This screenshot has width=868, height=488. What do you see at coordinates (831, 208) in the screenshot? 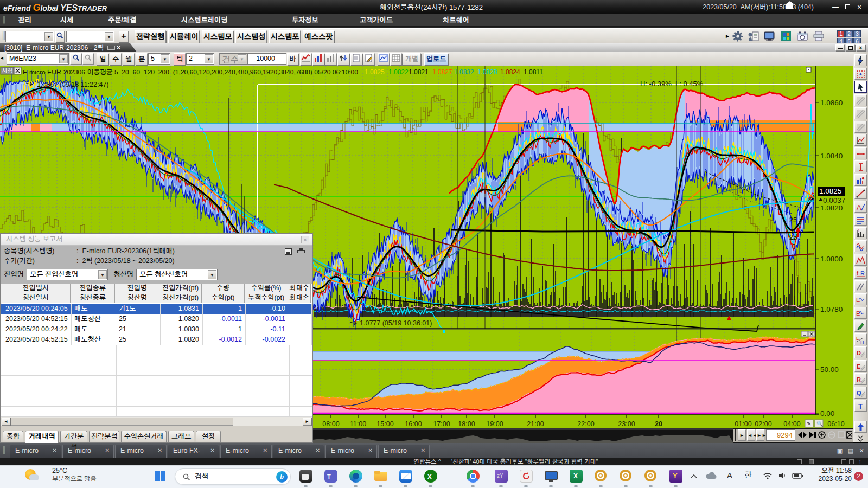
I see `svg-text: 1.0820` at bounding box center [831, 208].